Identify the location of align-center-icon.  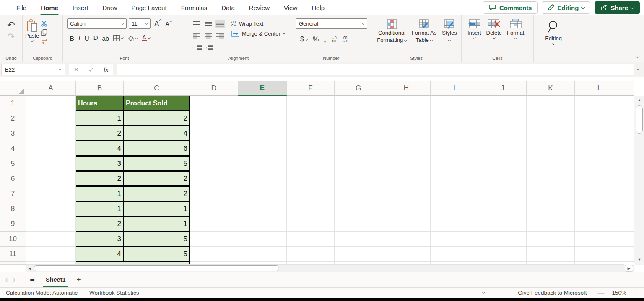
(208, 36).